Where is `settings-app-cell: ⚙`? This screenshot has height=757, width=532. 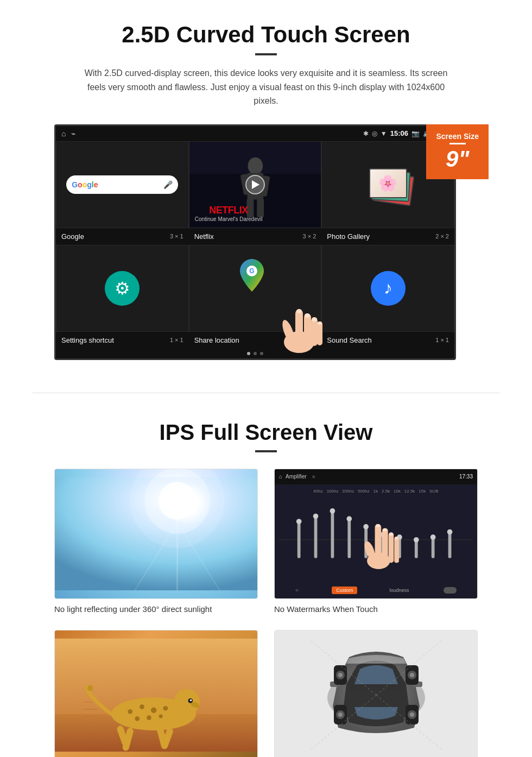
settings-app-cell: ⚙ is located at coordinates (123, 288).